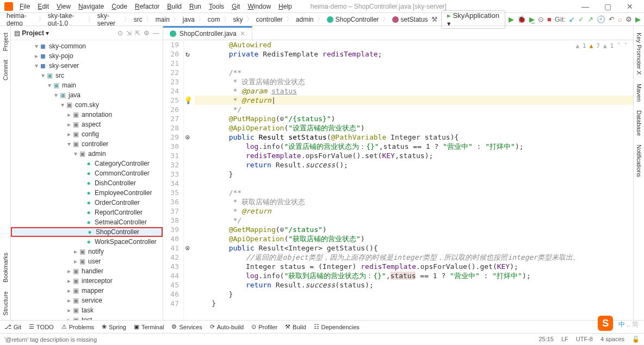 This screenshot has width=644, height=345. I want to click on tree-node: DishController, so click(87, 183).